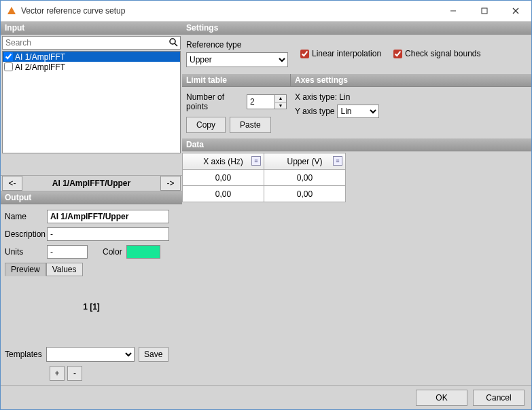 The width and height of the screenshot is (532, 410). What do you see at coordinates (26, 217) in the screenshot?
I see `name-label: Name` at bounding box center [26, 217].